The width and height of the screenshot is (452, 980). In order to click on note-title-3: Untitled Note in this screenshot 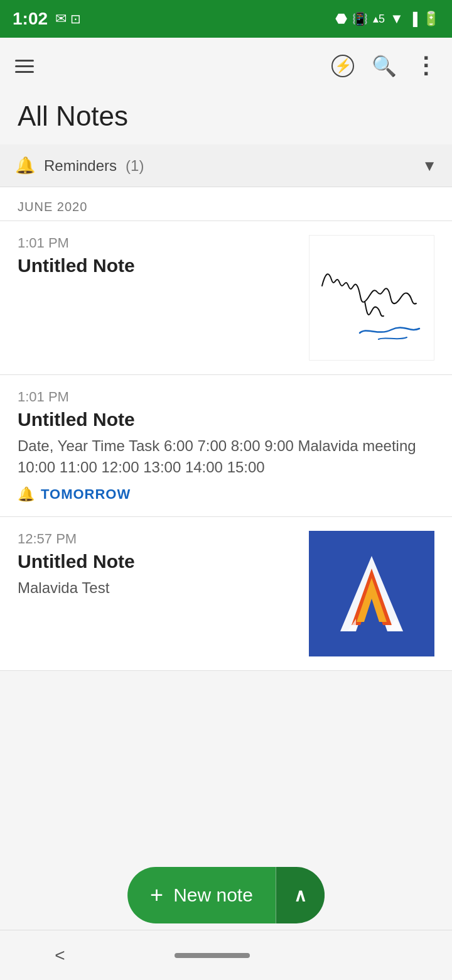, I will do `click(157, 562)`.